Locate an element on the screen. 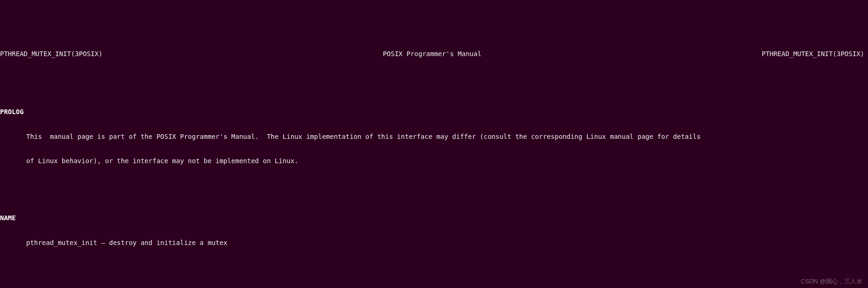 The width and height of the screenshot is (868, 288). section-name-title: NAME is located at coordinates (434, 218).